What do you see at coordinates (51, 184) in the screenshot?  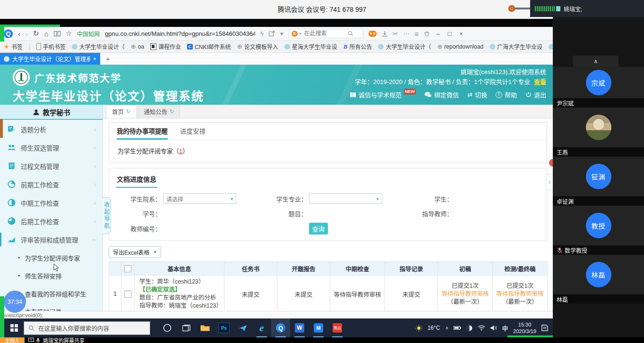 I see `sidebar-item-early-check: 前期工作检查 ›` at bounding box center [51, 184].